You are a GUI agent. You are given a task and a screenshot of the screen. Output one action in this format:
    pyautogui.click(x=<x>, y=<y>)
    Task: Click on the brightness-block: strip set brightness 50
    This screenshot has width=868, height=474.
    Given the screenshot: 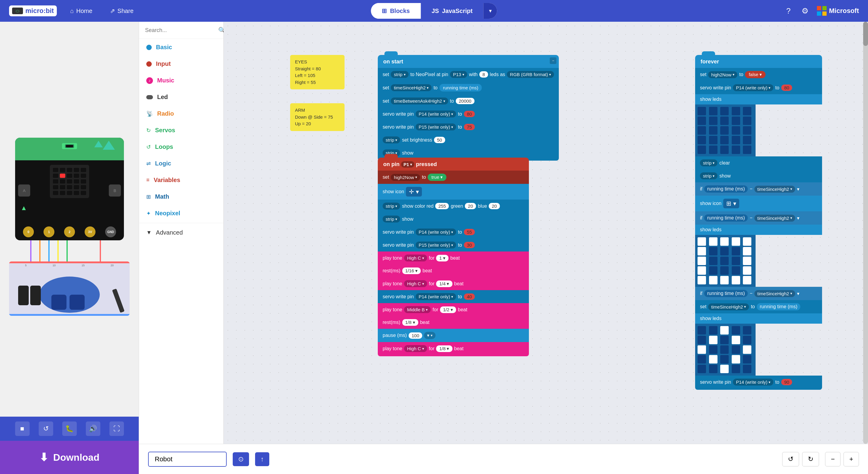 What is the action you would take?
    pyautogui.click(x=468, y=140)
    